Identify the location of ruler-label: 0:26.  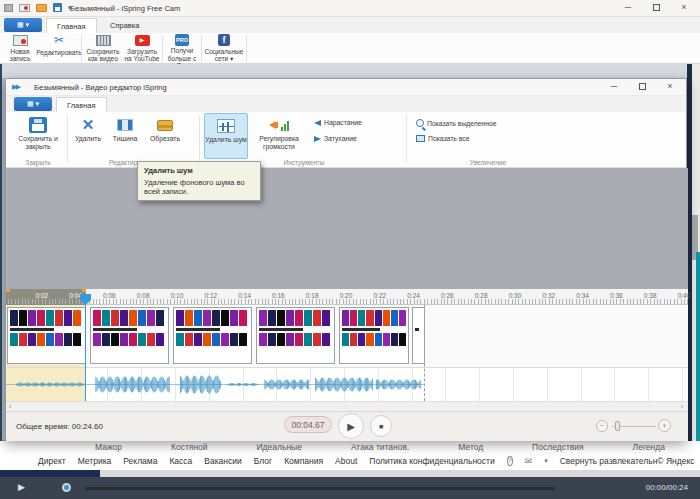
(447, 296).